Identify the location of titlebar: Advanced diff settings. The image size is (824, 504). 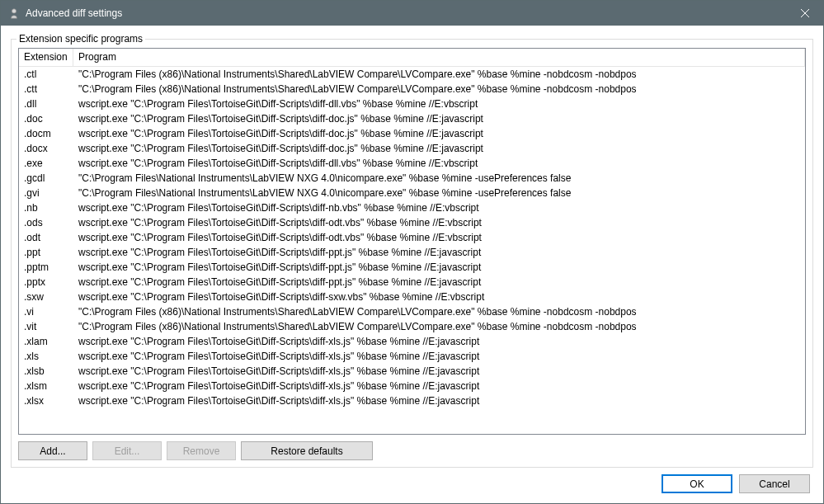
(412, 13).